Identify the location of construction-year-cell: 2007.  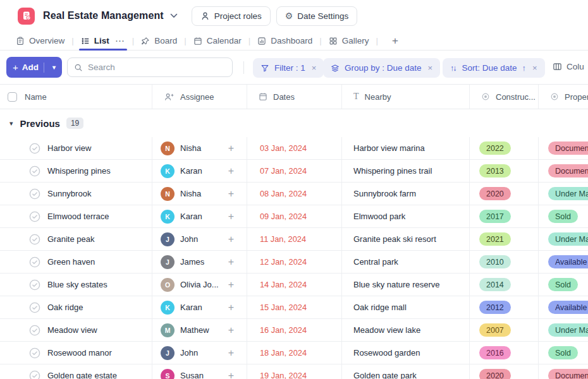
(503, 330).